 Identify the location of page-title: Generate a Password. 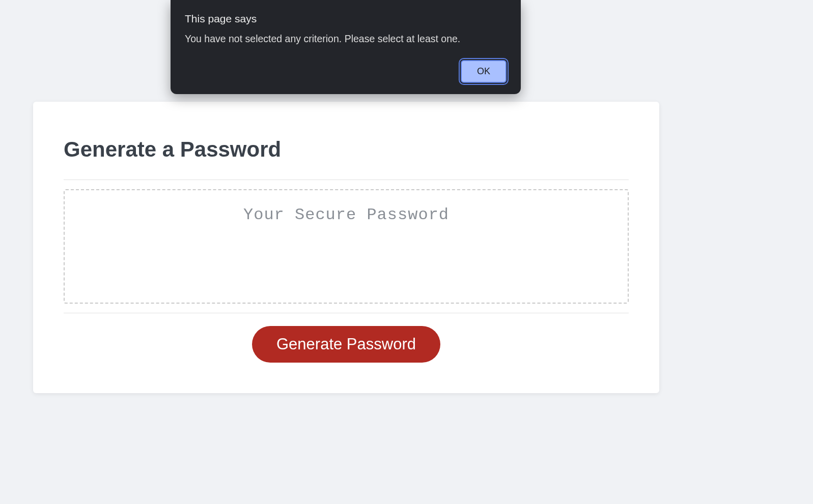
(346, 150).